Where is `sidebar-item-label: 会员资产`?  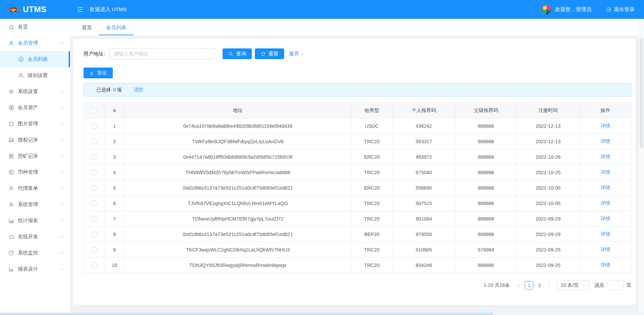
sidebar-item-label: 会员资产 is located at coordinates (39, 108).